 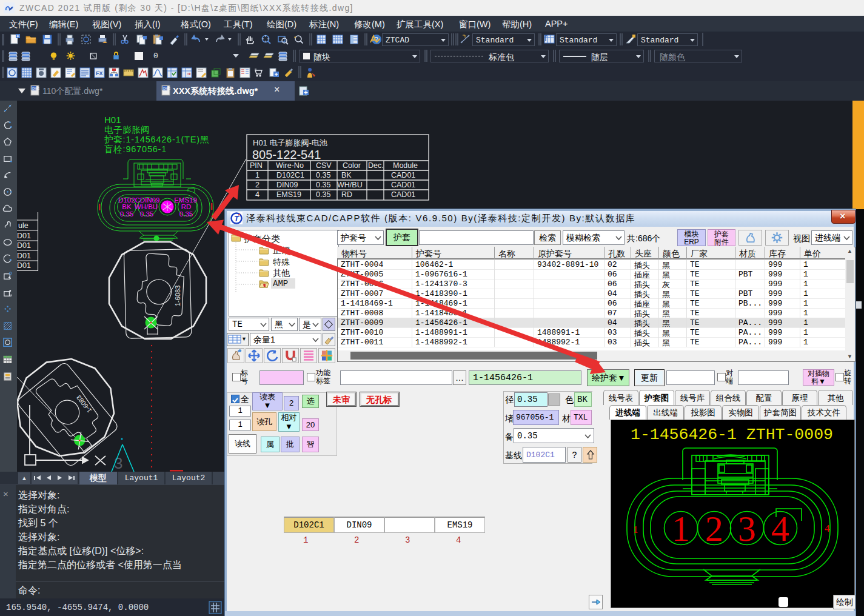 I want to click on svg-text: H01, so click(x=113, y=120).